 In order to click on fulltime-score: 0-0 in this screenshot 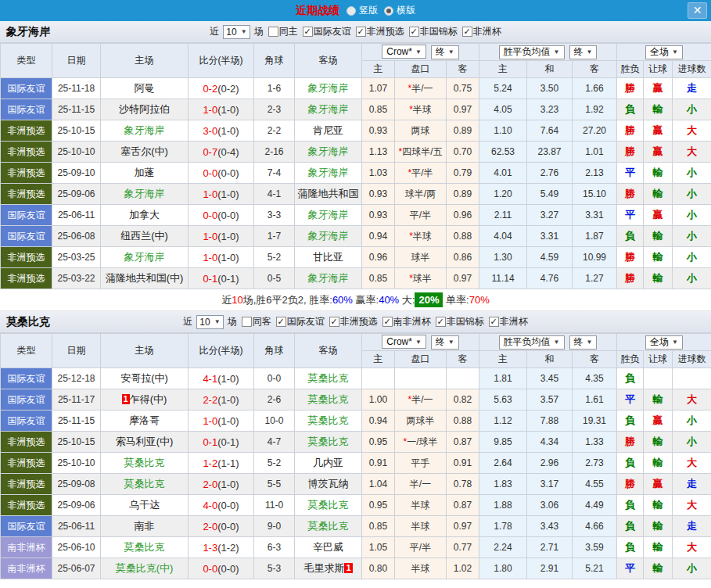, I will do `click(210, 216)`.